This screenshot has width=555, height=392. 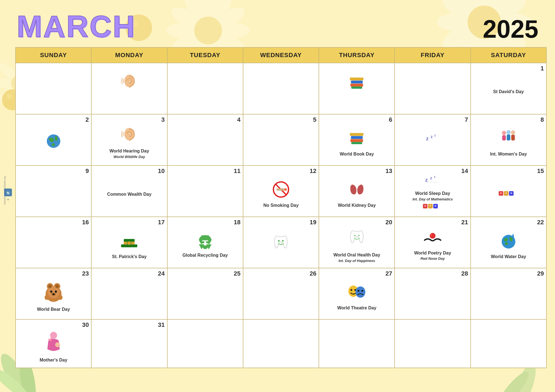 I want to click on kidney-icon, so click(x=357, y=191).